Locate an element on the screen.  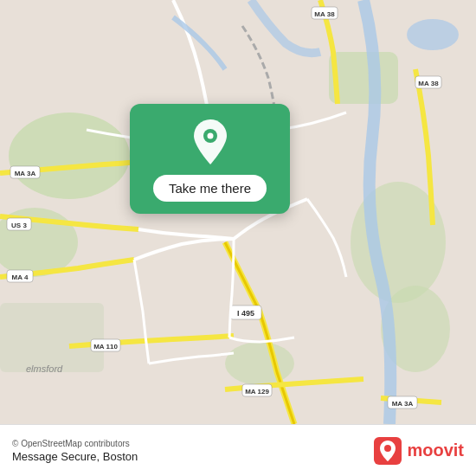
moovit-brand-name: moovit is located at coordinates (435, 450).